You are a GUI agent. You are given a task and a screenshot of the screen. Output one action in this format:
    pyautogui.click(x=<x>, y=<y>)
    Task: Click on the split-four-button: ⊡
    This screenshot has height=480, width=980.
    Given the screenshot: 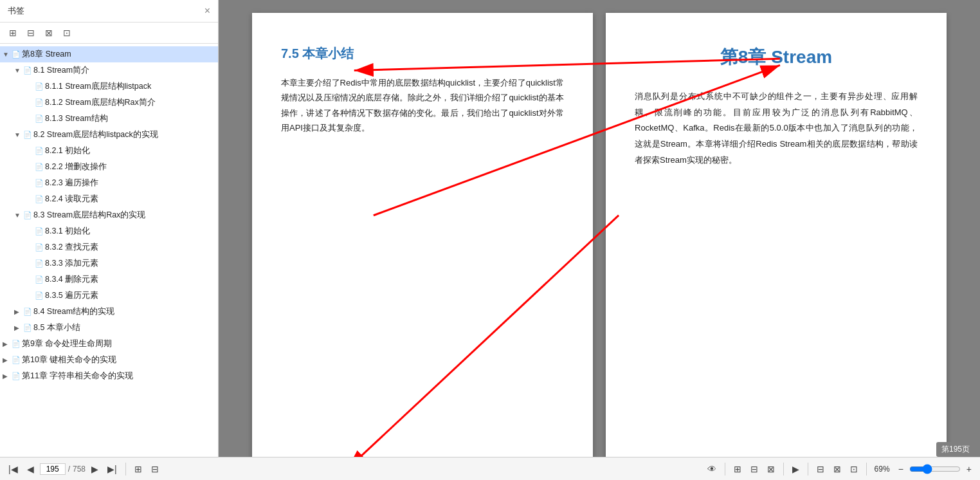 What is the action you would take?
    pyautogui.click(x=854, y=469)
    